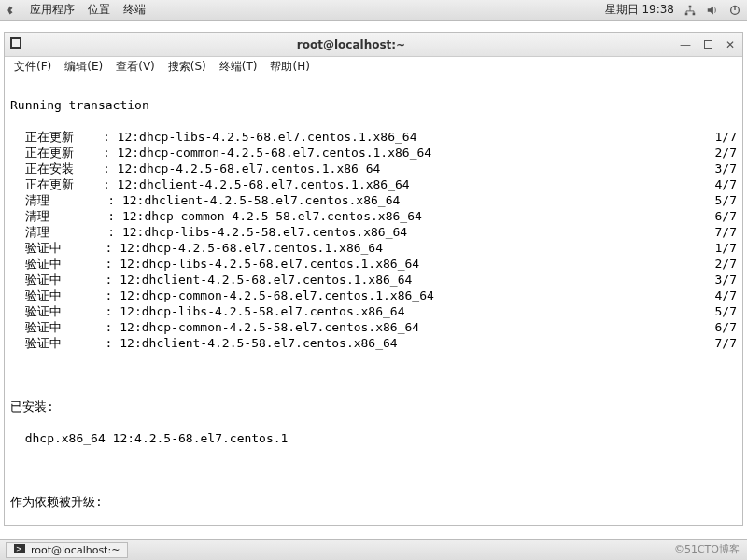 The width and height of the screenshot is (747, 560). I want to click on term-line: 清理 : 12:dhcp-libs-4.2.5-58.el7.centos.x8…, so click(374, 231).